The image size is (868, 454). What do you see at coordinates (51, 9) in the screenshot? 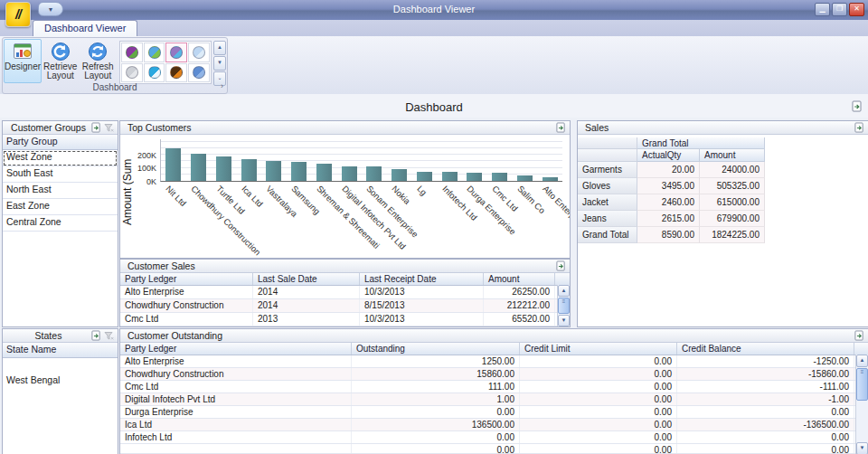
I see `quick-access-dropdown: ▼` at bounding box center [51, 9].